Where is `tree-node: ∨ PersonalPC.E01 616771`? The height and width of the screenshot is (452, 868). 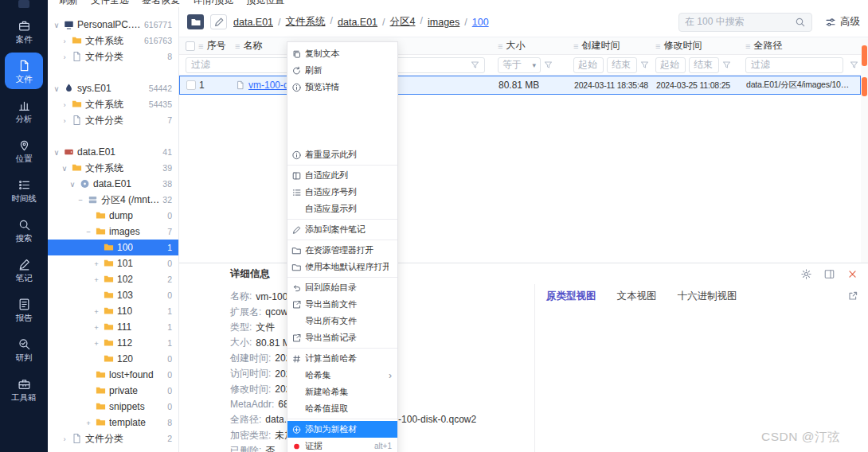 tree-node: ∨ PersonalPC.E01 616771 is located at coordinates (113, 25).